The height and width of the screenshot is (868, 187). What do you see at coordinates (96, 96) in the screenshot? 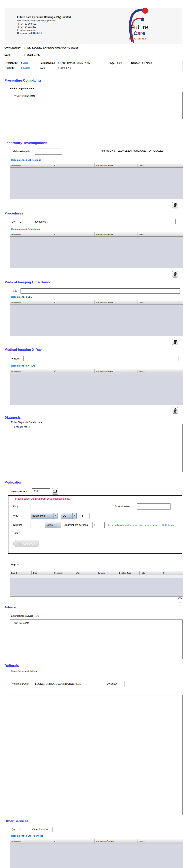
I see `complaints-text: GYNAE USS NORMAL` at bounding box center [96, 96].